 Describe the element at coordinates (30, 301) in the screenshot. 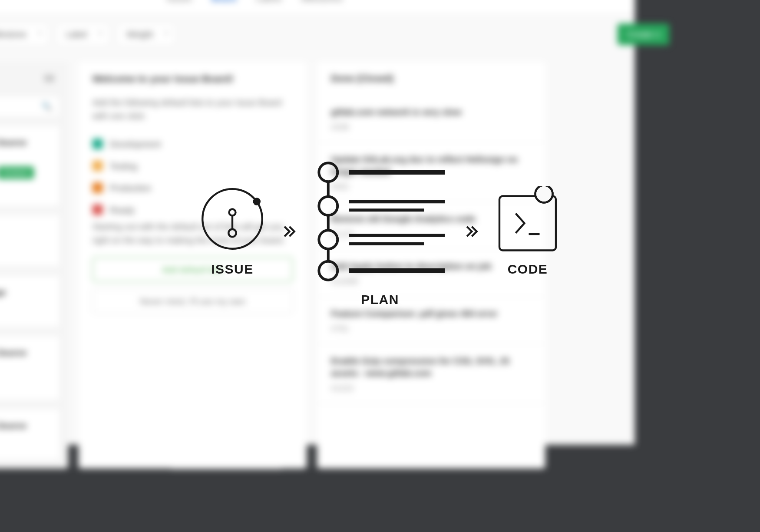

I see `issue-card: Update about.gitlab.com homepage#1Websit…` at that location.